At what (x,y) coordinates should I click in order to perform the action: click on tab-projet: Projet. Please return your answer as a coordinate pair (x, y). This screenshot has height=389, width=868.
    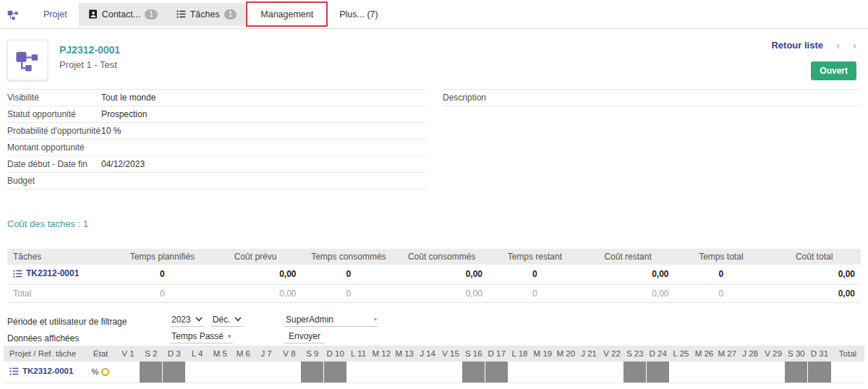
    Looking at the image, I should click on (55, 14).